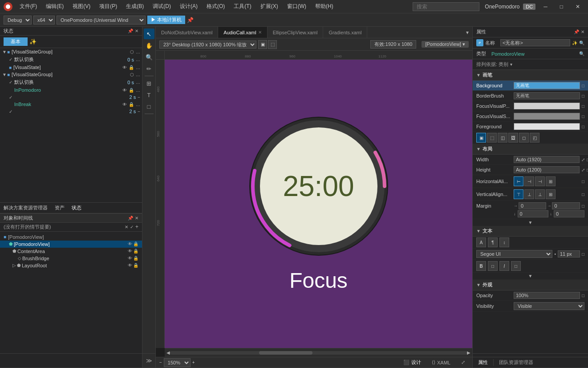  Describe the element at coordinates (569, 254) in the screenshot. I see `font-size-input` at that location.